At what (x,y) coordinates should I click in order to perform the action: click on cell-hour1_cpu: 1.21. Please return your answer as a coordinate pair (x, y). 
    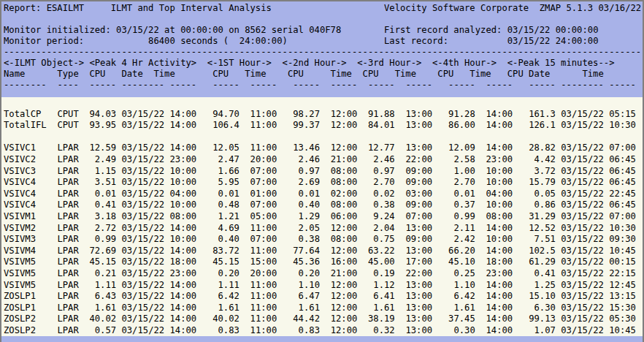
    Looking at the image, I should click on (218, 216).